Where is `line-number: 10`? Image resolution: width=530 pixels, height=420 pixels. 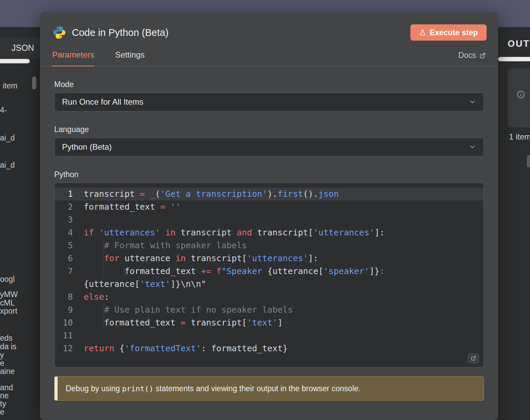 line-number: 10 is located at coordinates (67, 323).